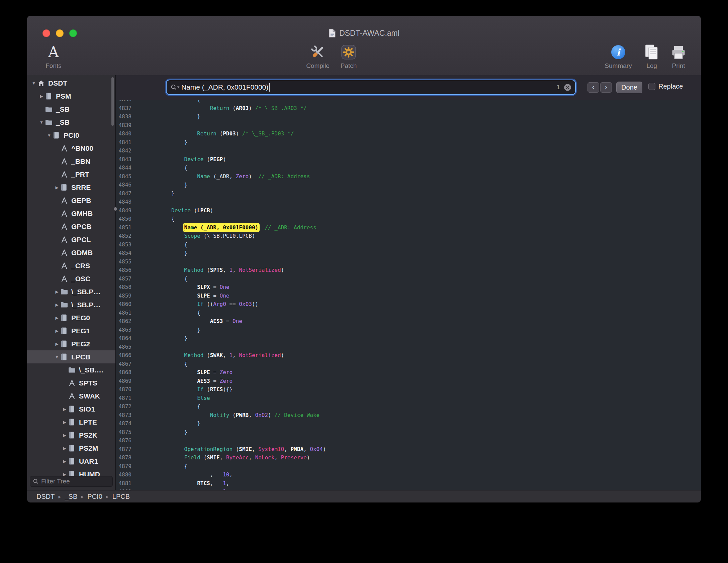 The width and height of the screenshot is (728, 563). I want to click on tree-item-gdmb: GDMB, so click(71, 253).